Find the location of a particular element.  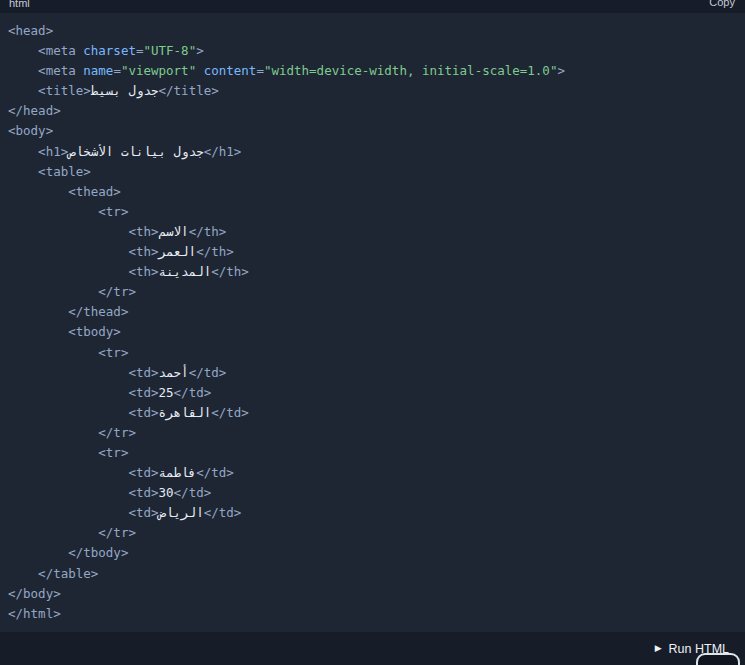

code-line: <tbody> is located at coordinates (372, 332).